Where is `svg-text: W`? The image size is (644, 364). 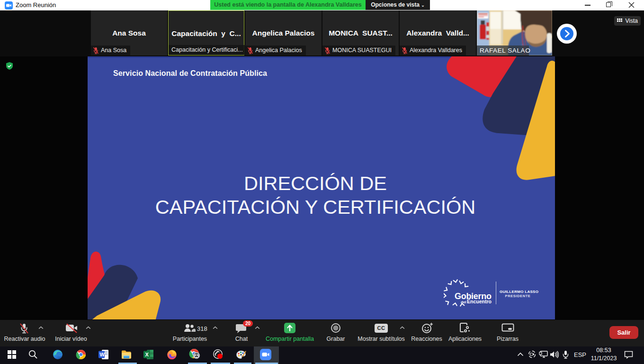 svg-text: W is located at coordinates (102, 355).